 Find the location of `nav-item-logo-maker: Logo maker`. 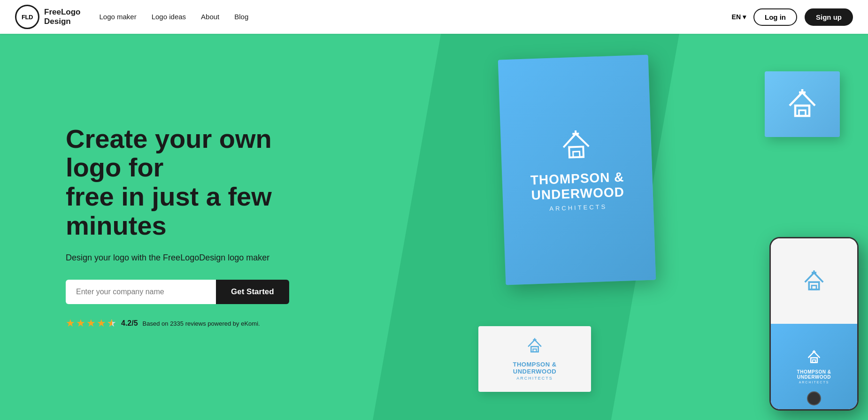

nav-item-logo-maker: Logo maker is located at coordinates (117, 17).